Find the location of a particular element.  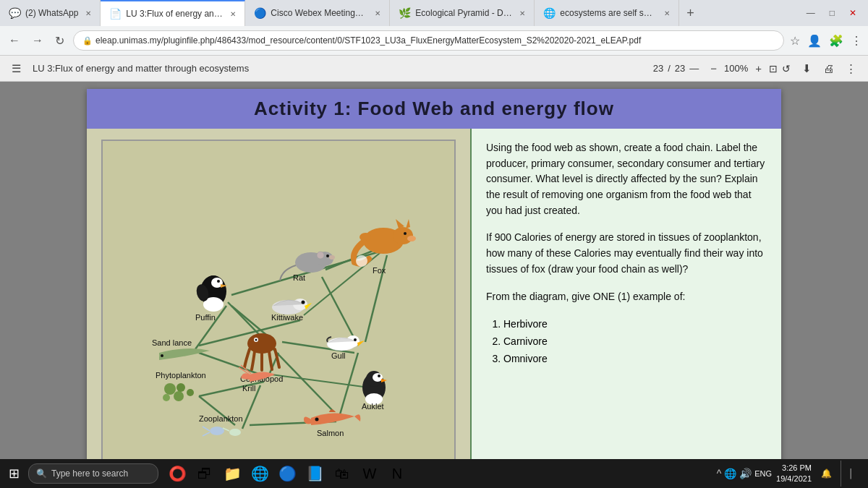

q3-item-2: Carnivore is located at coordinates (635, 342).